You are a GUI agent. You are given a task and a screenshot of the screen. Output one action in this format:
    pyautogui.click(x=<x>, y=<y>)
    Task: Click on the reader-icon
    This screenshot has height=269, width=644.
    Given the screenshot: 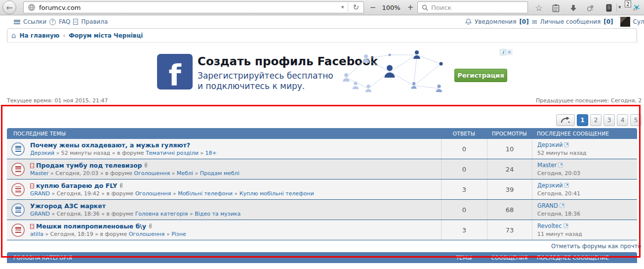 What is the action you would take?
    pyautogui.click(x=609, y=8)
    